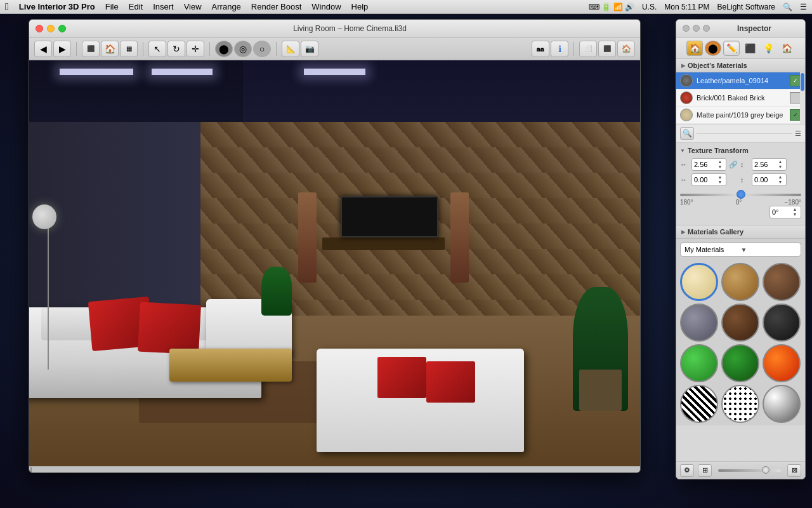 This screenshot has width=812, height=508. I want to click on export-button: ⊞, so click(705, 471).